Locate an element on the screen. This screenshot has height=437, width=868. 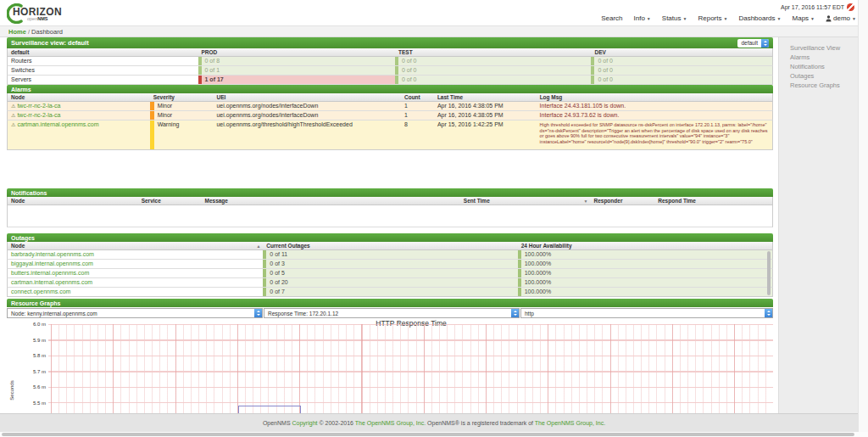
notifications-col-service: Service is located at coordinates (170, 200).